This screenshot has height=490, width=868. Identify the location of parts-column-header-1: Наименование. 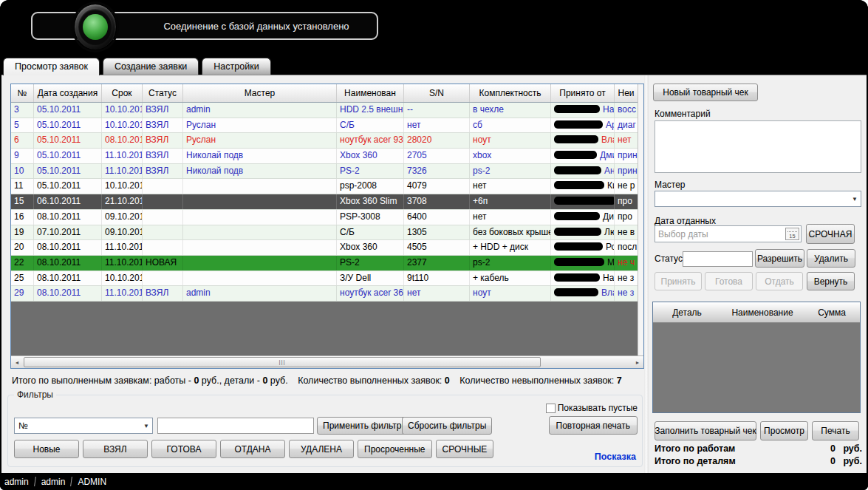
(762, 312).